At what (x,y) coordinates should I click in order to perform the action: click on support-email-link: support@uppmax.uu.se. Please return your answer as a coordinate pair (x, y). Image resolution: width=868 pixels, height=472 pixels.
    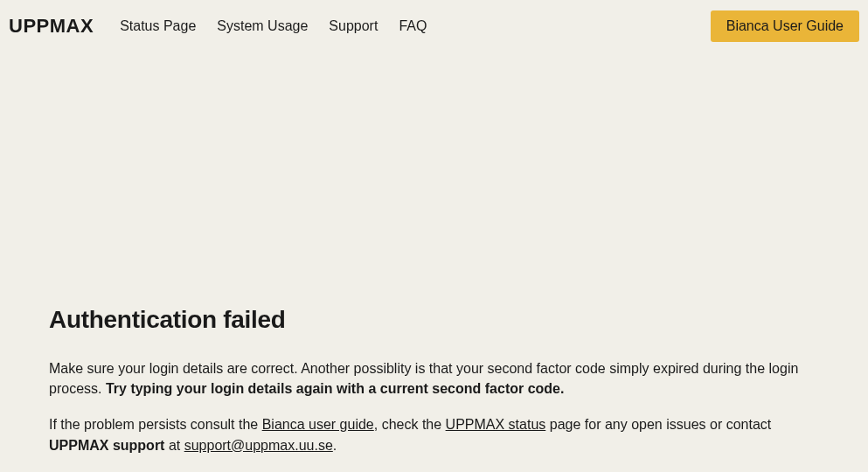
    Looking at the image, I should click on (259, 446).